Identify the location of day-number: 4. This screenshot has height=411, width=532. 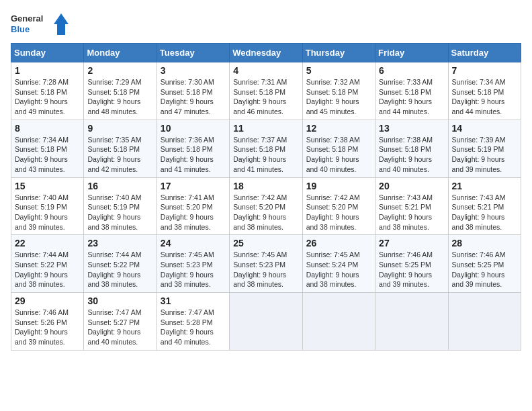
(266, 71).